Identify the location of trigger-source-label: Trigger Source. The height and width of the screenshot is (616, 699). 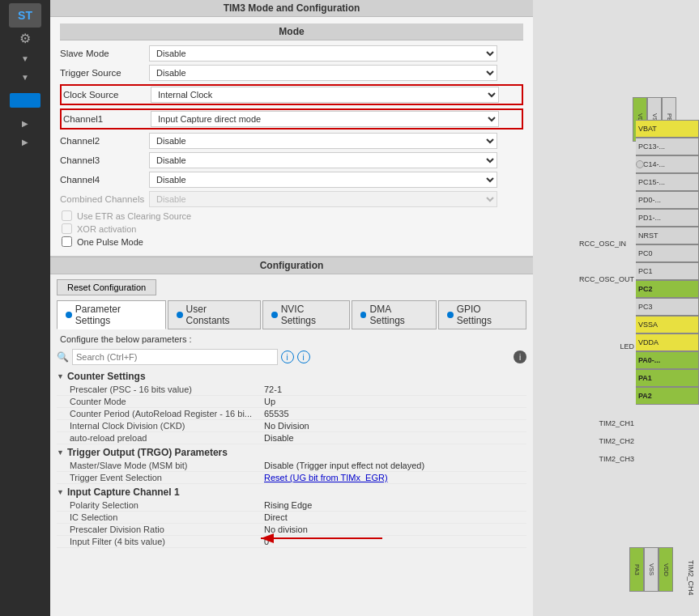
(104, 73).